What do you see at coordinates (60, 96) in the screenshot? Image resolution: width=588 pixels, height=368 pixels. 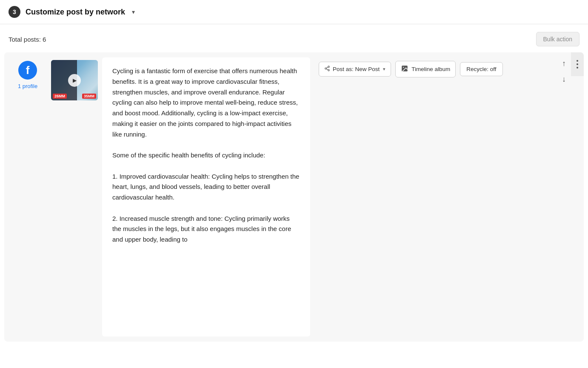 I see `thumbnail-label-26mm: 26MM` at bounding box center [60, 96].